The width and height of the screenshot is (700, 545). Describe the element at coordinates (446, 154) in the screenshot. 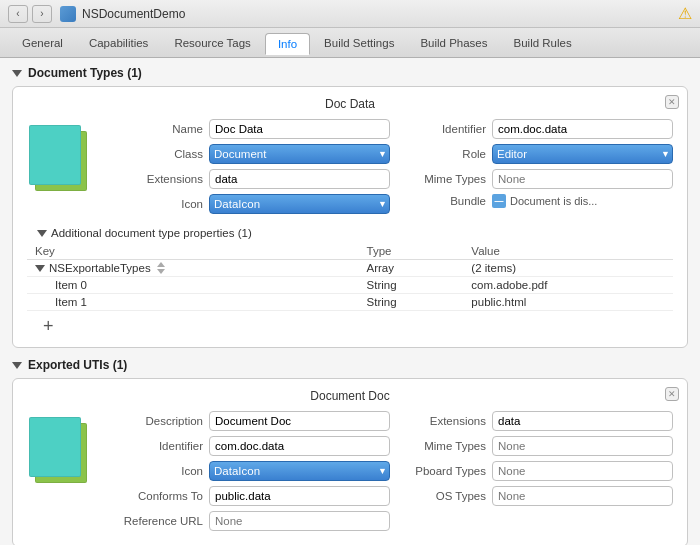

I see `role-label: Role` at that location.